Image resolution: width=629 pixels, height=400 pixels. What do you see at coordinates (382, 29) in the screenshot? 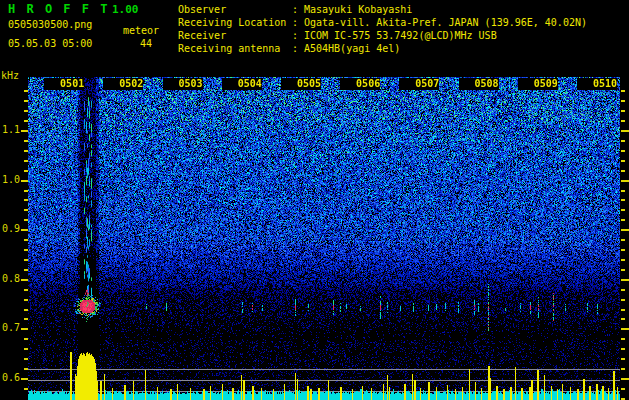
I see `station-info: Observer:Masayuki KobayashiReceiving Loc…` at bounding box center [382, 29].